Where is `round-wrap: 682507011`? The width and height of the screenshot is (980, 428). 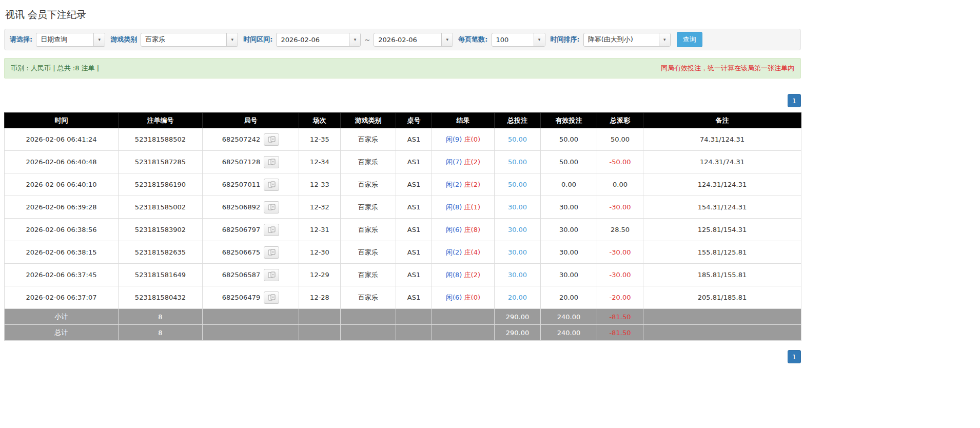
round-wrap: 682507011 is located at coordinates (250, 185).